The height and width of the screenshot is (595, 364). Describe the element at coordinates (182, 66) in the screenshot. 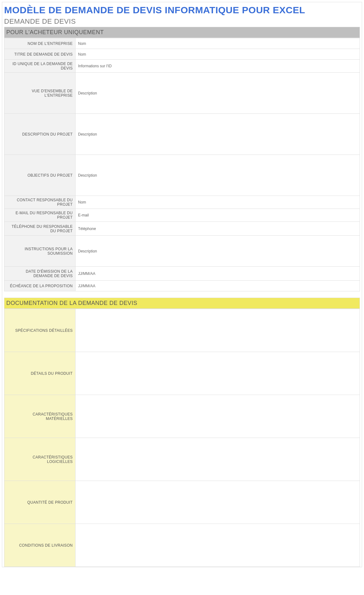

I see `table-row: ID UNIQUE DE LA DEMANDE DE DEVISInformat…` at that location.